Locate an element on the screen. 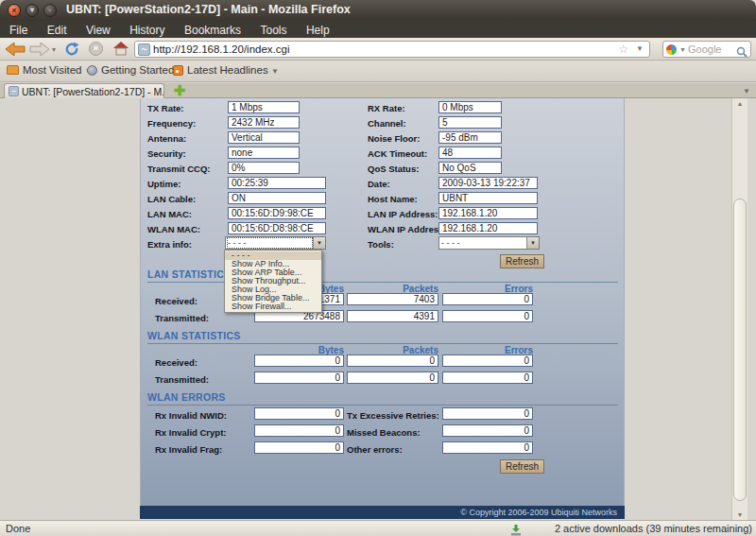 This screenshot has width=756, height=536. field-label: Host Name: is located at coordinates (393, 199).